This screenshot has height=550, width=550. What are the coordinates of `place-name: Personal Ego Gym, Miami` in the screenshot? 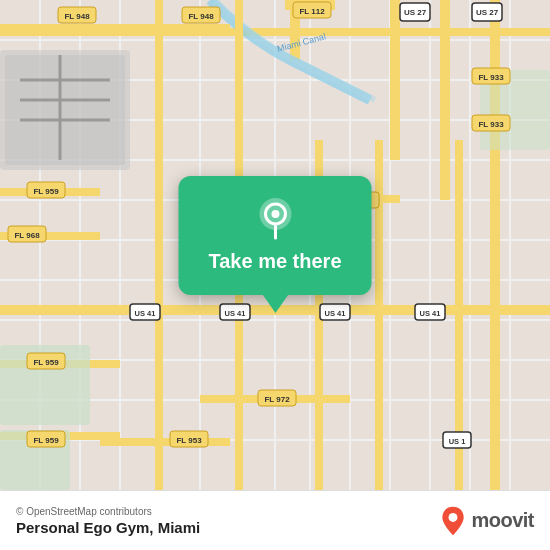 It's located at (108, 528).